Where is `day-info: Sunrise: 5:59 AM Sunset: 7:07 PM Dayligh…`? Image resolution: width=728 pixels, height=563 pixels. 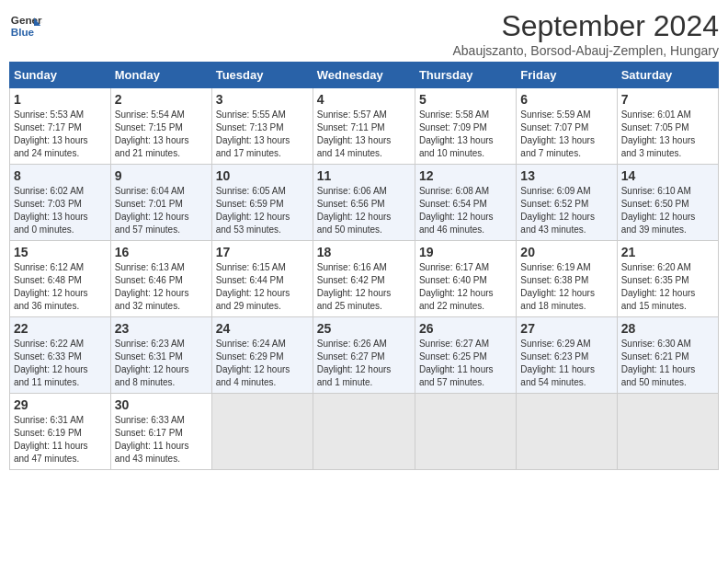 day-info: Sunrise: 5:59 AM Sunset: 7:07 PM Dayligh… is located at coordinates (566, 134).